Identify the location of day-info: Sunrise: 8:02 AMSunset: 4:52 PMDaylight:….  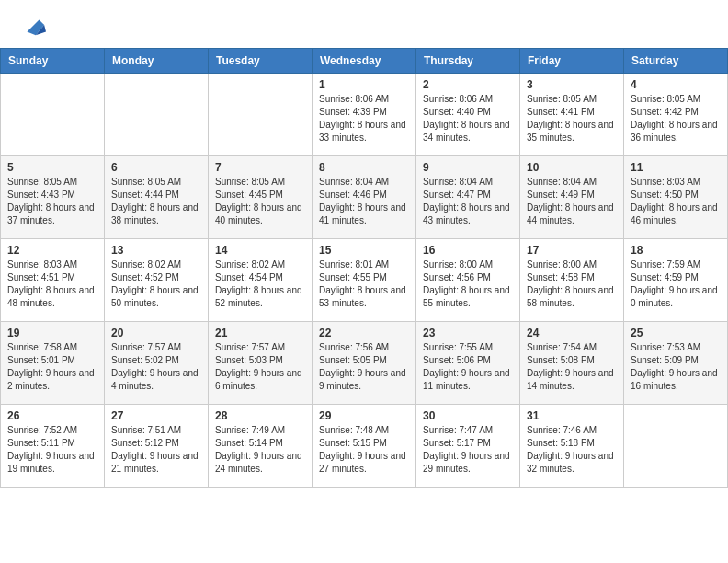
(156, 284).